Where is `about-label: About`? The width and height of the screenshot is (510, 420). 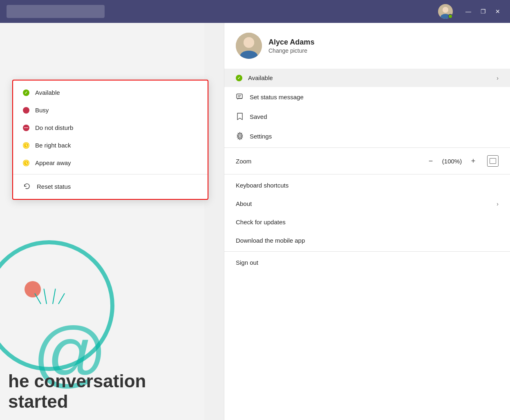
about-label: About is located at coordinates (244, 203).